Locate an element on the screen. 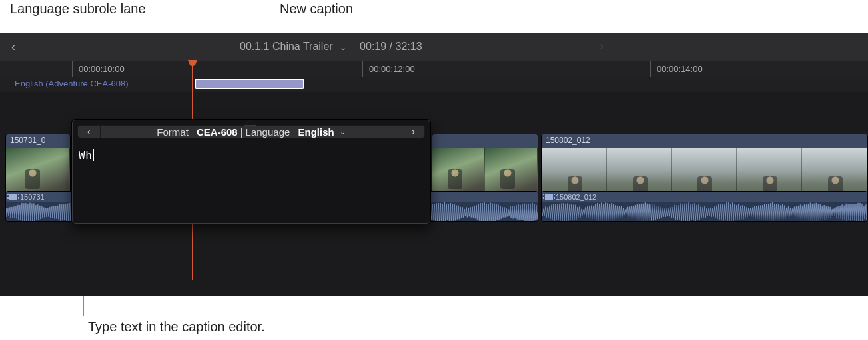 This screenshot has width=868, height=340. caption-text-input: Wh is located at coordinates (87, 156).